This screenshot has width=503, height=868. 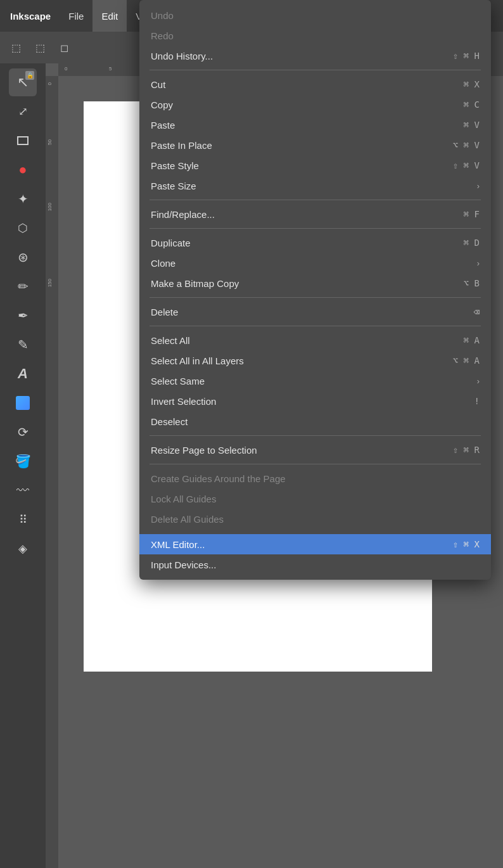 I want to click on undo-label: Undo, so click(x=162, y=15).